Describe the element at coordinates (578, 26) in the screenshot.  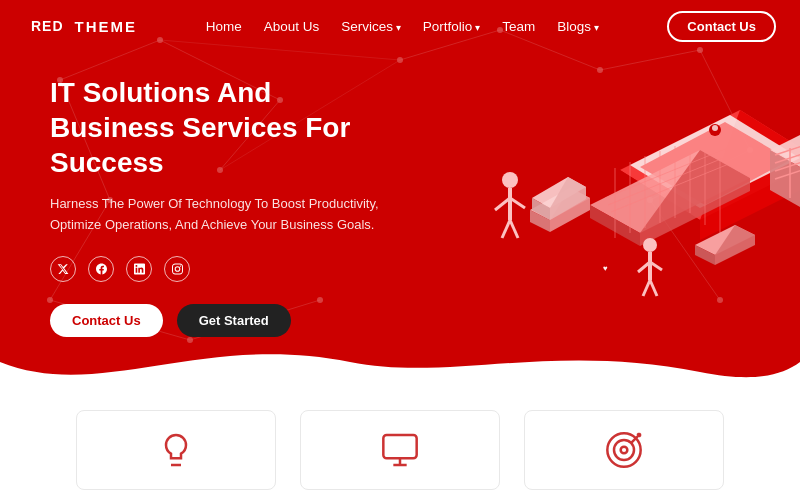
I see `nav-item-blogs: Blogs` at that location.